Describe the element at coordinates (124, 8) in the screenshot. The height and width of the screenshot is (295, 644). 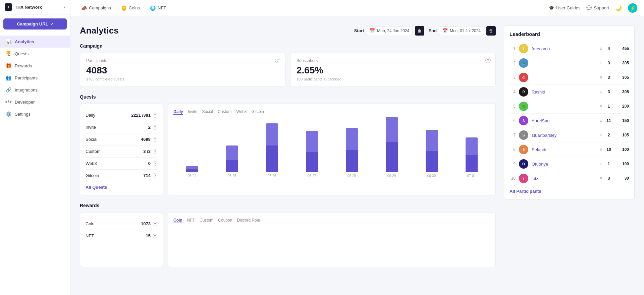
I see `coins-icon: 🪙` at that location.